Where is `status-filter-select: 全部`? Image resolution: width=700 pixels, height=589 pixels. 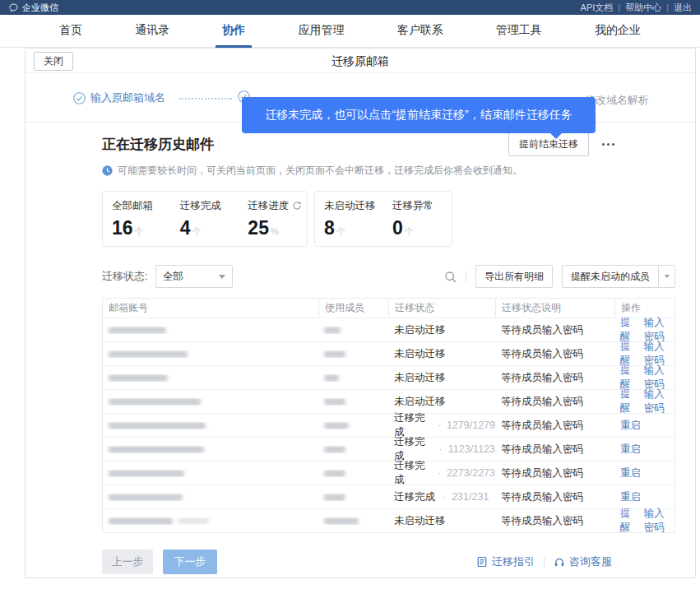 status-filter-select: 全部 is located at coordinates (194, 276).